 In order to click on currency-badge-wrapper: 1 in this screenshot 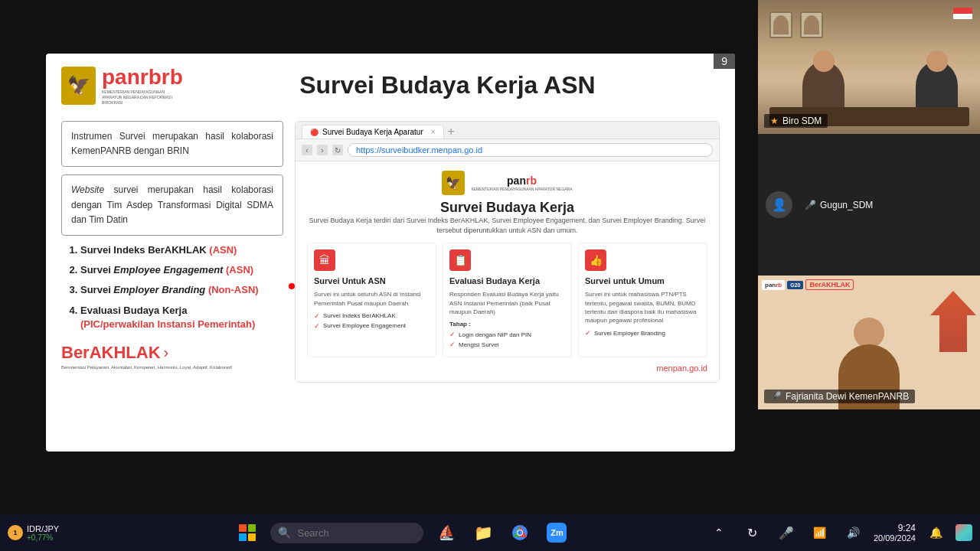, I will do `click(15, 533)`.